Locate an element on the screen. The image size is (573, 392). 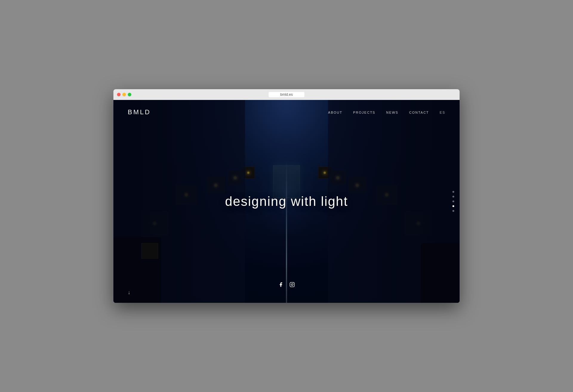
facebook-icon is located at coordinates (281, 285).